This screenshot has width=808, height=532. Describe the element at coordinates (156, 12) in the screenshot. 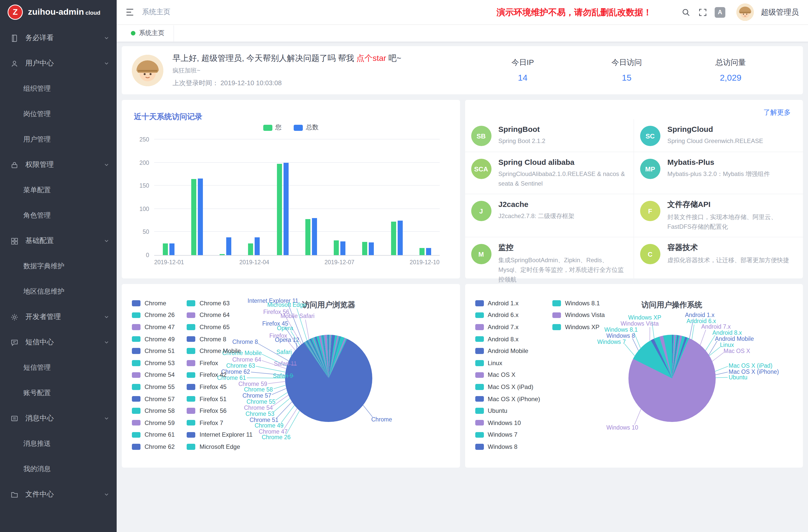

I see `breadcrumb: 系统主页` at that location.